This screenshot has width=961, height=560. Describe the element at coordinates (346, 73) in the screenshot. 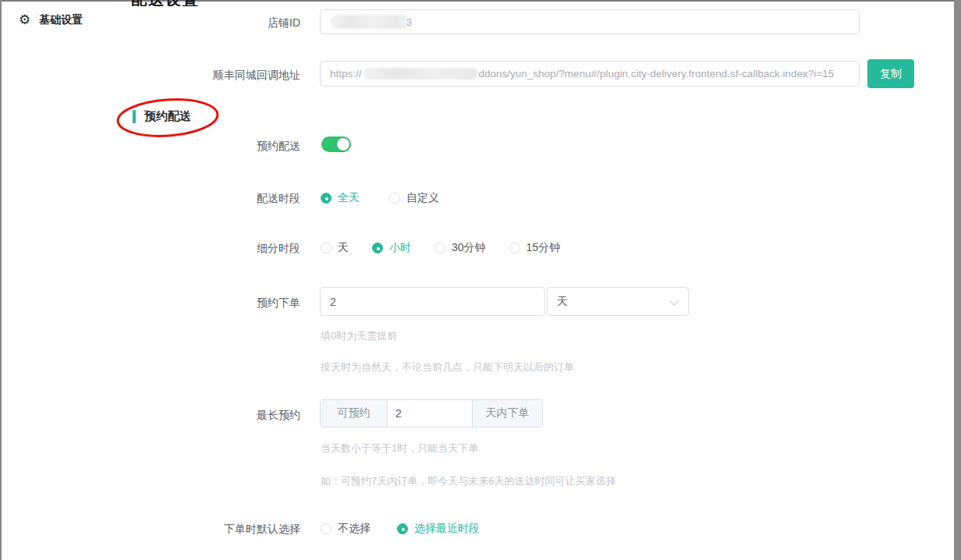

I see `url-prefix: https://` at that location.